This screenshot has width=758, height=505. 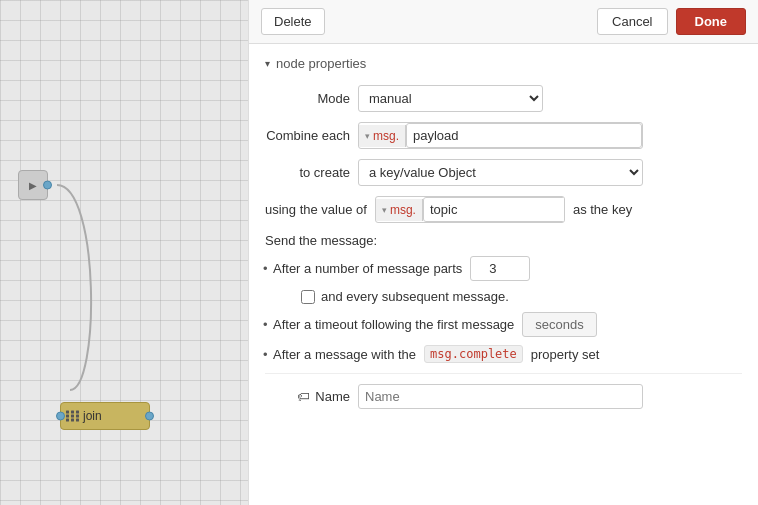 I want to click on seconds-button: seconds, so click(x=559, y=324).